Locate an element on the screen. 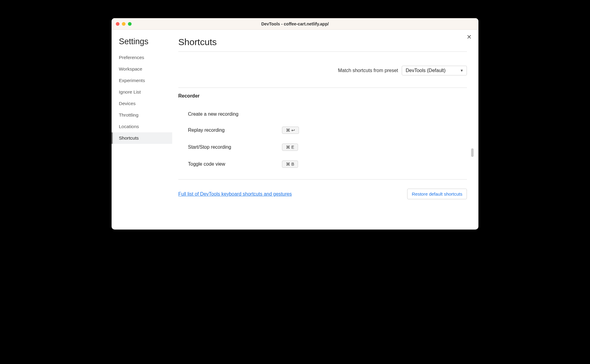 This screenshot has width=590, height=364. window-maximize-button is located at coordinates (130, 24).